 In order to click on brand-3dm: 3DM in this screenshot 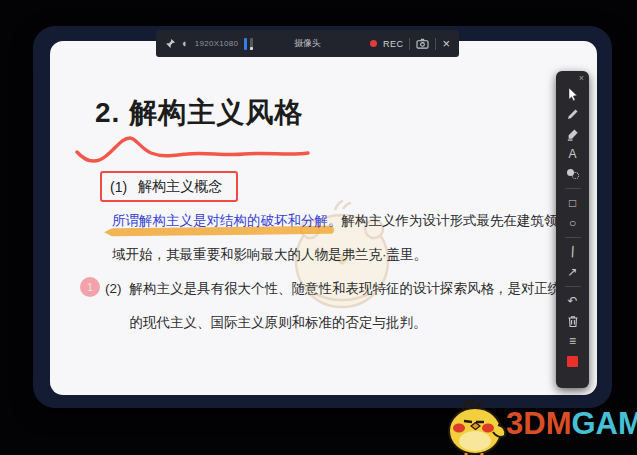, I will do `click(538, 424)`.